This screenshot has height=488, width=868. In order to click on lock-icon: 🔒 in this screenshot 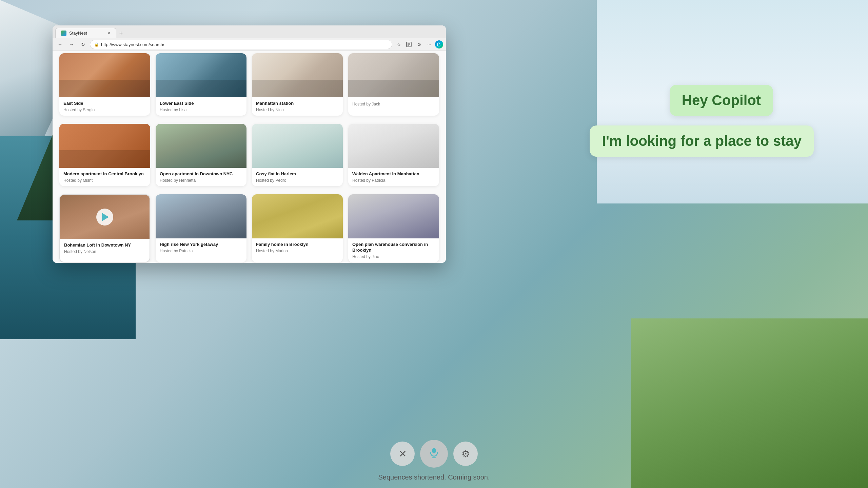, I will do `click(97, 45)`.